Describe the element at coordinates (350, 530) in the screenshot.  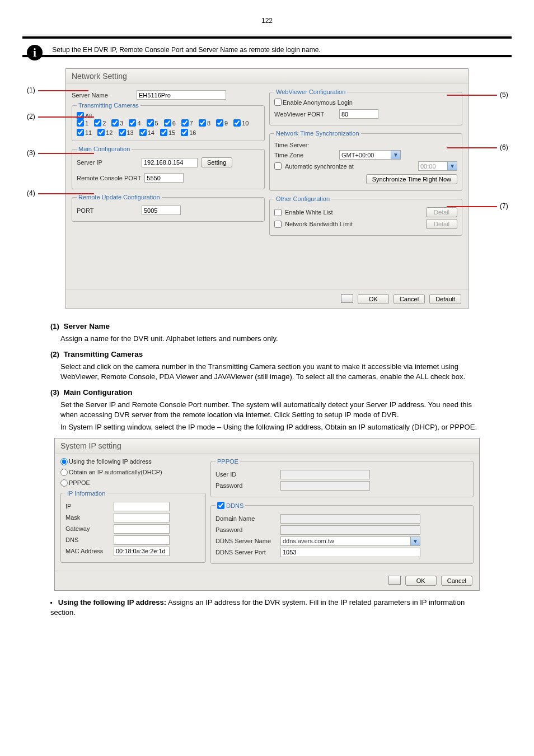
I see `ddns-password-input` at that location.